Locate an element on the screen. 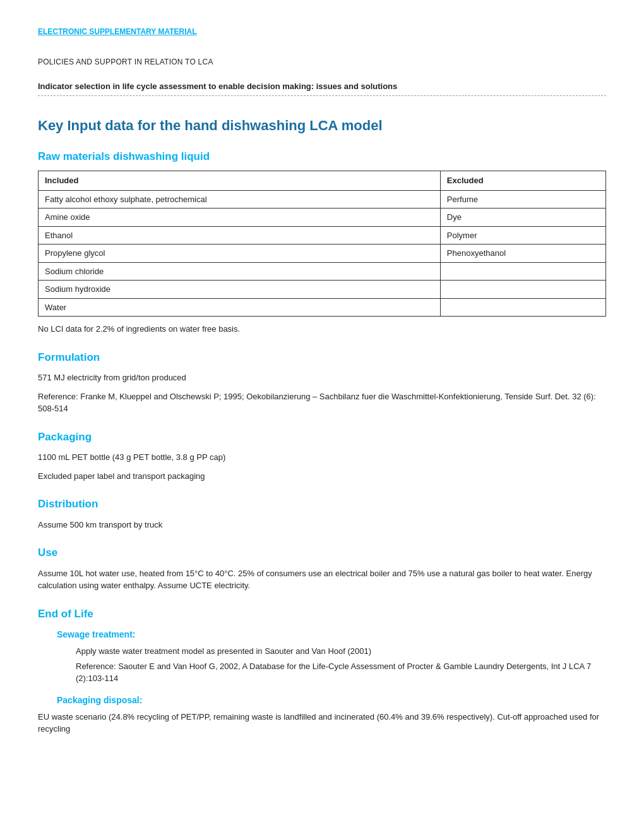  excluded-cell: Phenoxyethanol is located at coordinates (523, 254).